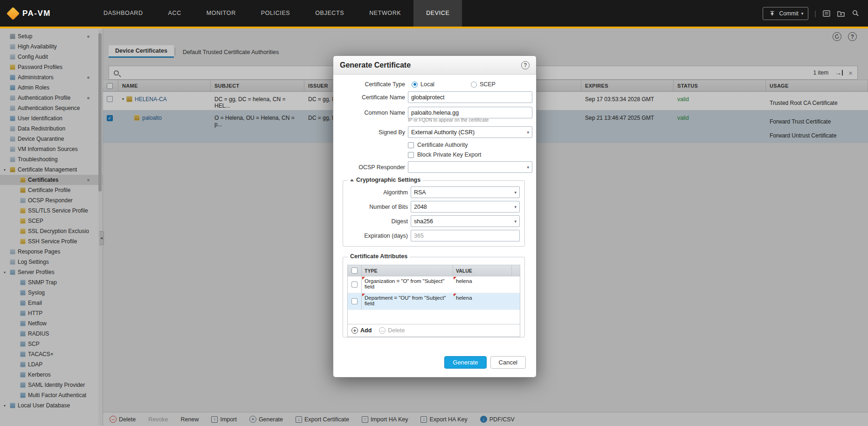 Image resolution: width=868 pixels, height=426 pixels. What do you see at coordinates (465, 221) in the screenshot?
I see `digest-select: sha256 ▾` at bounding box center [465, 221].